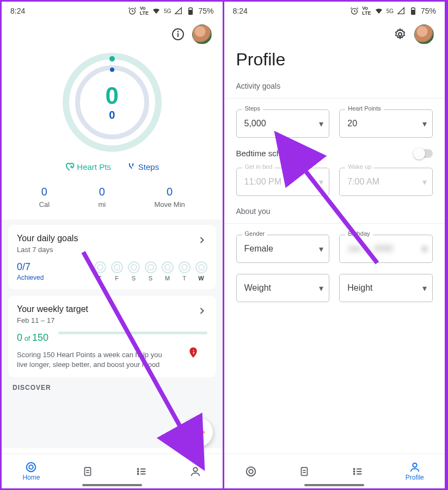 The width and height of the screenshot is (448, 490). Describe the element at coordinates (31, 471) in the screenshot. I see `nav-home: Home` at that location.